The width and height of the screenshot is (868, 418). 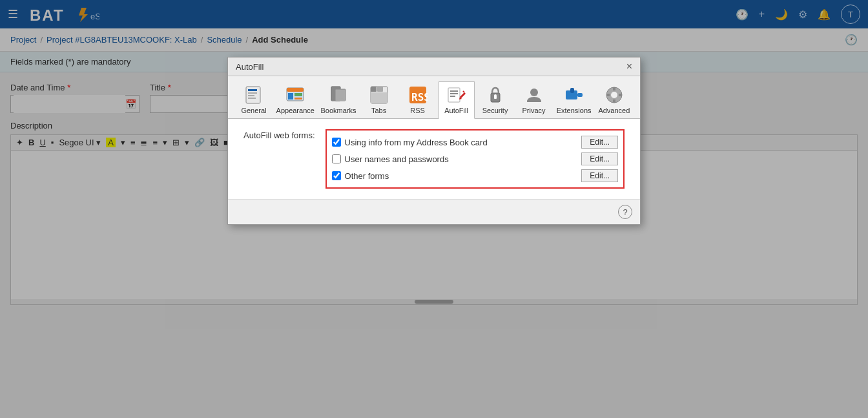 I want to click on svg-text: RSS, so click(x=420, y=97).